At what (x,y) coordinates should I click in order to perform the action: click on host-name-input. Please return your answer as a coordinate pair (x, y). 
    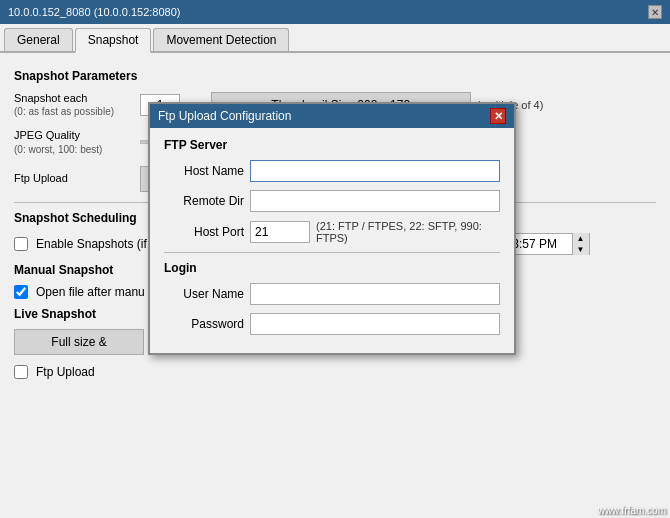
    Looking at the image, I should click on (375, 171).